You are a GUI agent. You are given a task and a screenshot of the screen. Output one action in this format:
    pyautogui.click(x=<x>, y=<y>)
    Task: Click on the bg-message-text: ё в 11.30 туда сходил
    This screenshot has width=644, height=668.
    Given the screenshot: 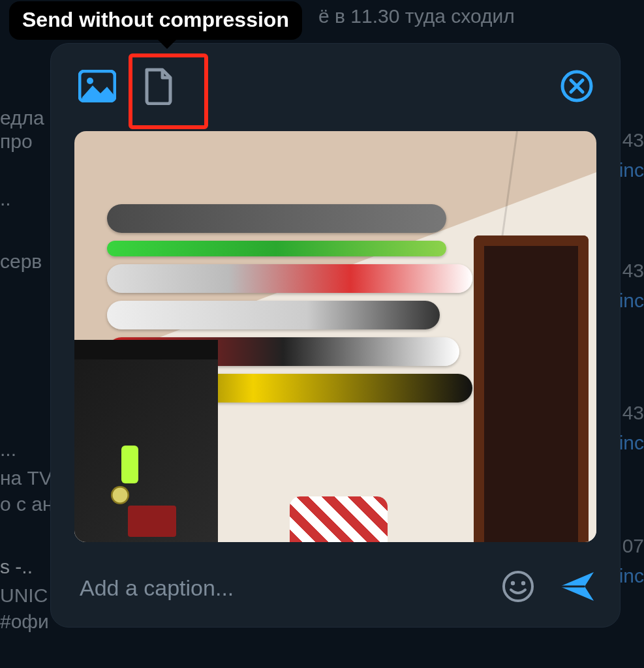 What is the action you would take?
    pyautogui.click(x=416, y=16)
    